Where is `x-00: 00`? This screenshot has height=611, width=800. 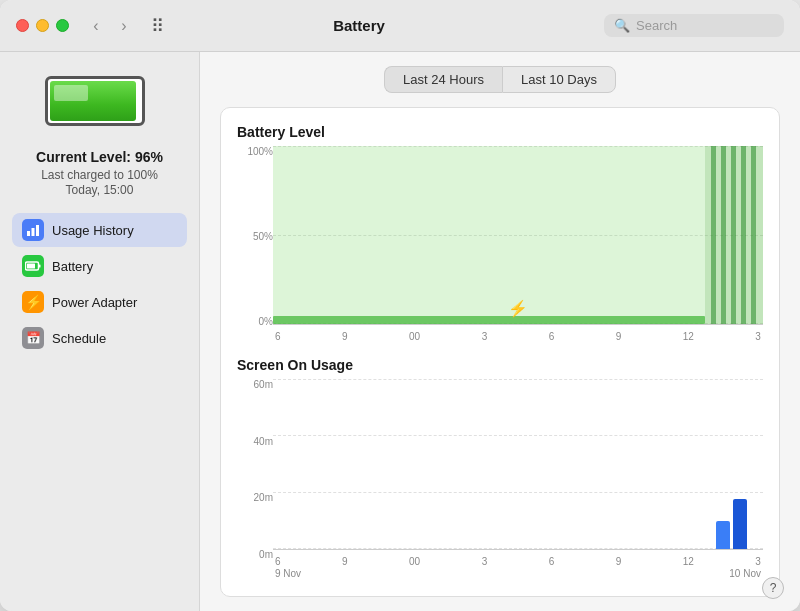 x-00: 00 is located at coordinates (414, 336).